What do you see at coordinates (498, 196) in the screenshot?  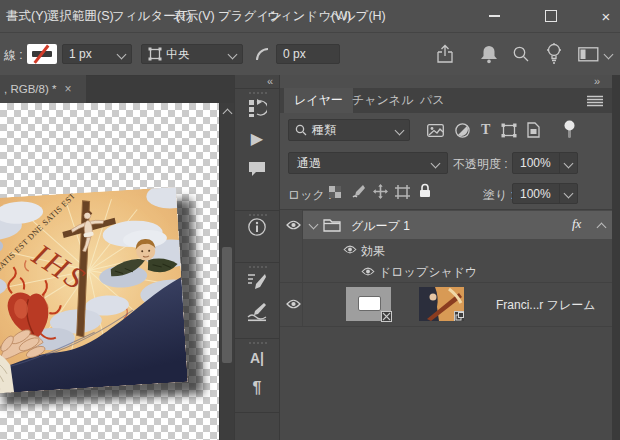 I see `fill-label: 塗り :` at bounding box center [498, 196].